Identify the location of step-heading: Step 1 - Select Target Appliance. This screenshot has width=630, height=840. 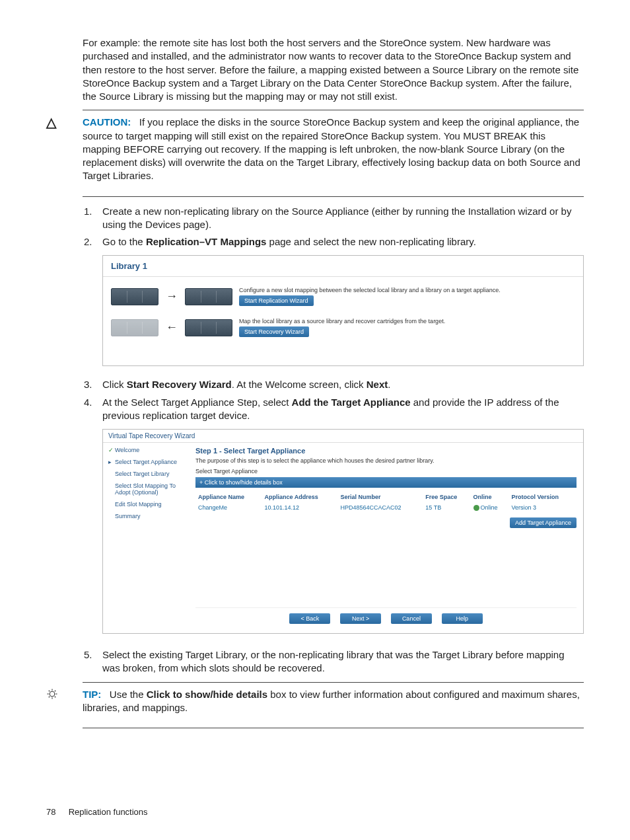
(386, 451).